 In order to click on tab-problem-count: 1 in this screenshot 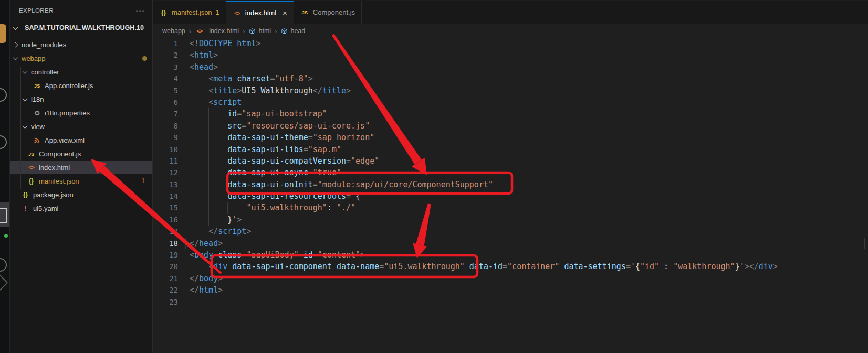, I will do `click(217, 13)`.